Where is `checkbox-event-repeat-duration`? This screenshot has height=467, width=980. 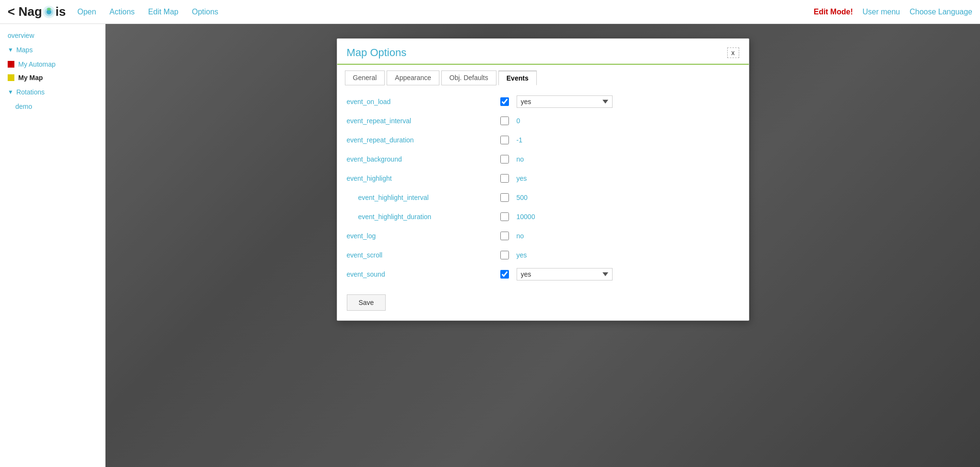 checkbox-event-repeat-duration is located at coordinates (505, 140).